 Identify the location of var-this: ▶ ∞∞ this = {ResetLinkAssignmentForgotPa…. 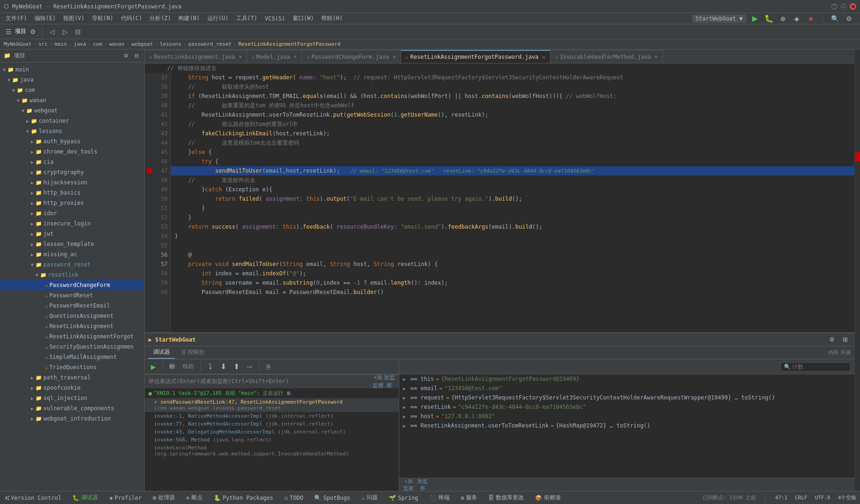
(627, 379).